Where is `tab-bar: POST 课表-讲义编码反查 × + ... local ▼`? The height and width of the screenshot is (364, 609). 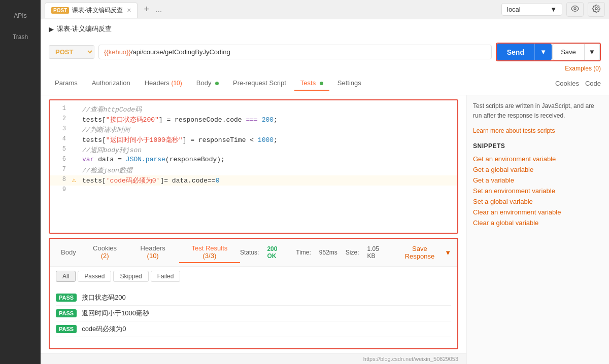
tab-bar: POST 课表-讲义编码反查 × + ... local ▼ is located at coordinates (325, 10).